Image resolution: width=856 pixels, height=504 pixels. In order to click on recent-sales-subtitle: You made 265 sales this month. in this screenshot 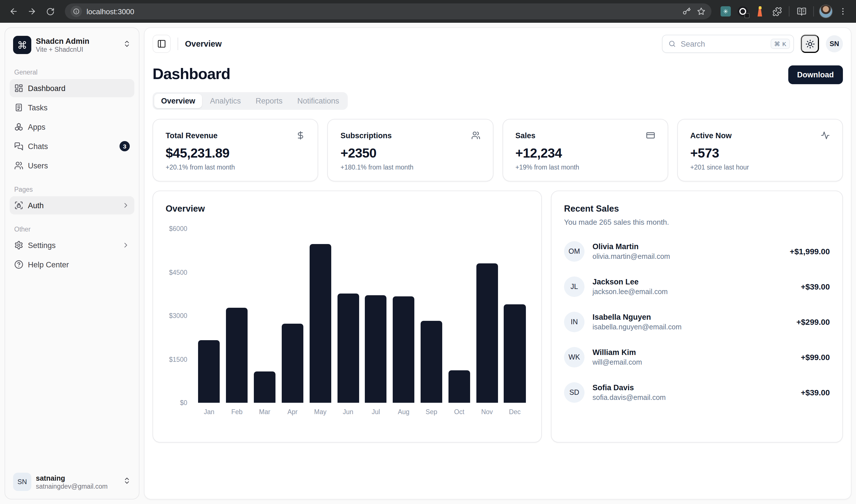, I will do `click(697, 222)`.